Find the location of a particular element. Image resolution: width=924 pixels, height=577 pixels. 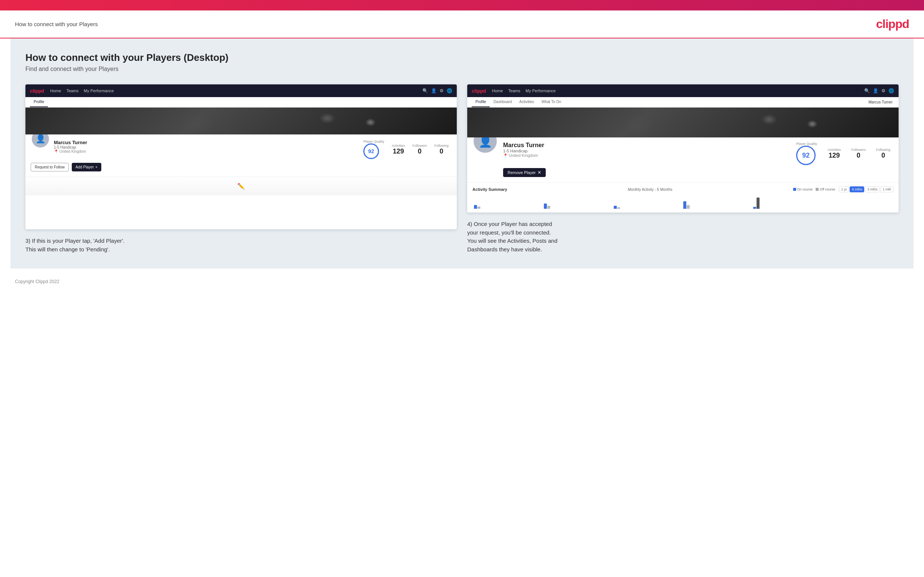

activity-legend-right: On course Off course is located at coordinates (814, 189).